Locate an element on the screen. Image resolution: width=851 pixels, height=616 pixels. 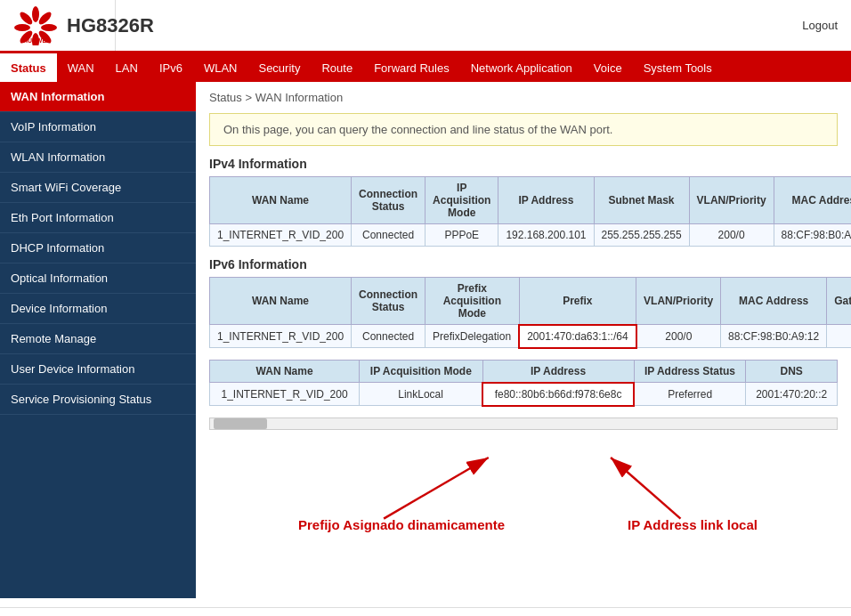
horizontal-scrollbar is located at coordinates (523, 424).